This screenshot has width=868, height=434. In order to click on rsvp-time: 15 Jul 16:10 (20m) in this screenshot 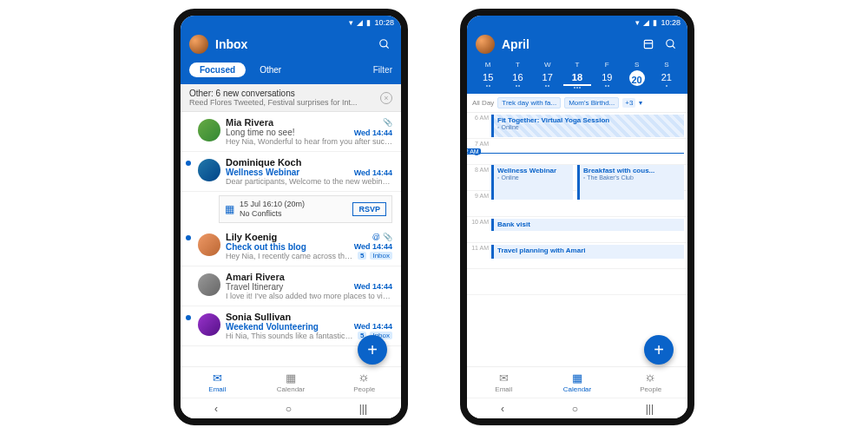, I will do `click(293, 205)`.